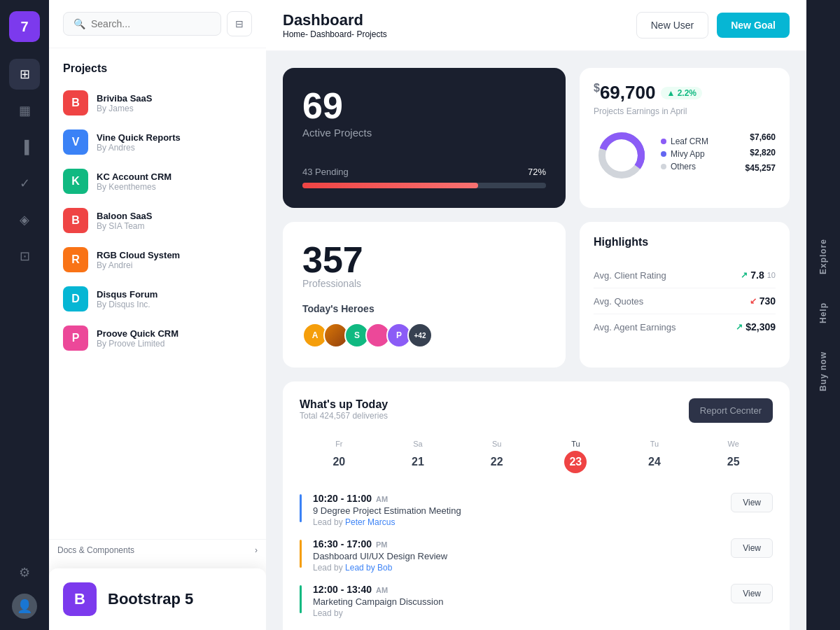 The width and height of the screenshot is (840, 630). I want to click on bootstrap-card: B Bootstrap 5, so click(158, 599).